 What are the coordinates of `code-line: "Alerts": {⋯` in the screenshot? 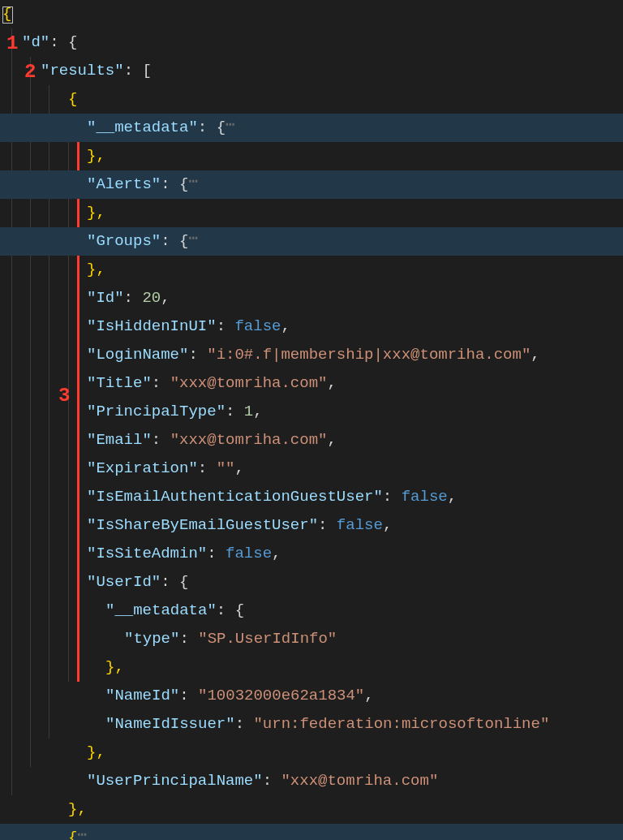 It's located at (312, 185).